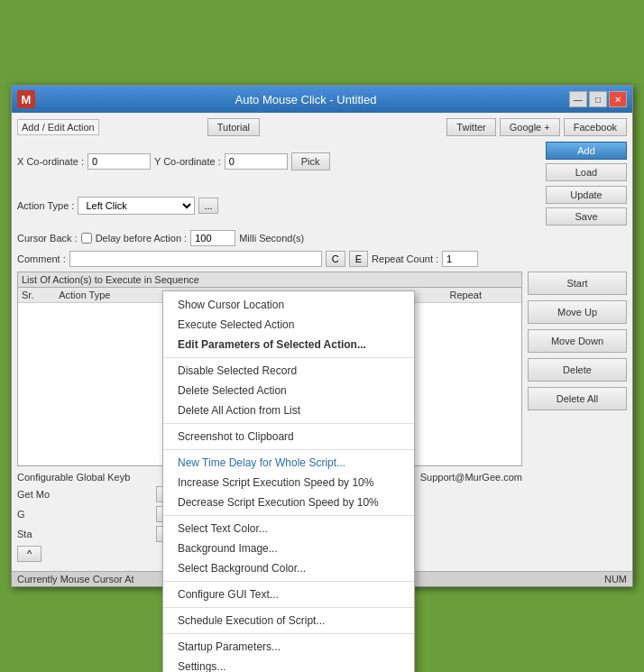 The width and height of the screenshot is (644, 672). I want to click on window-controls: — □ ✕, so click(598, 99).